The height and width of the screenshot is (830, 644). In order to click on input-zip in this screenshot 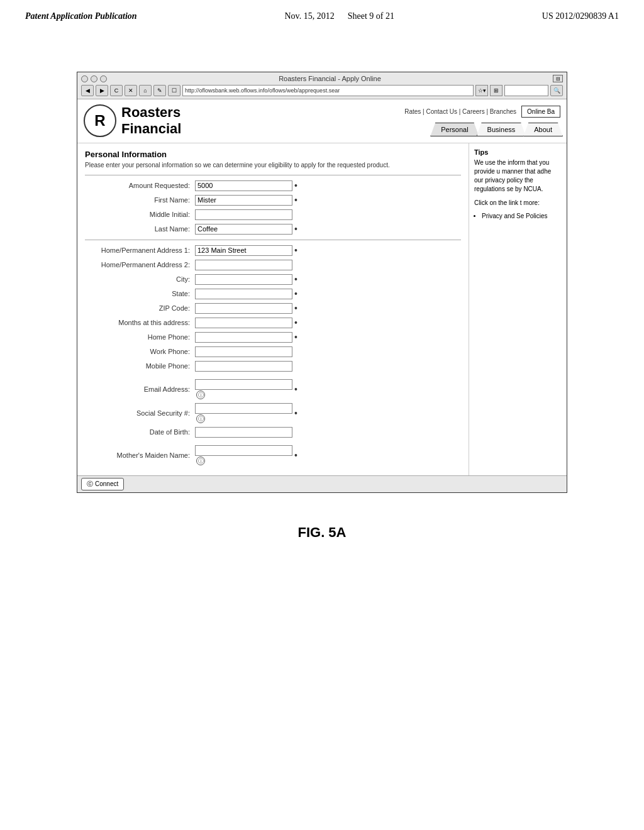, I will do `click(244, 308)`.